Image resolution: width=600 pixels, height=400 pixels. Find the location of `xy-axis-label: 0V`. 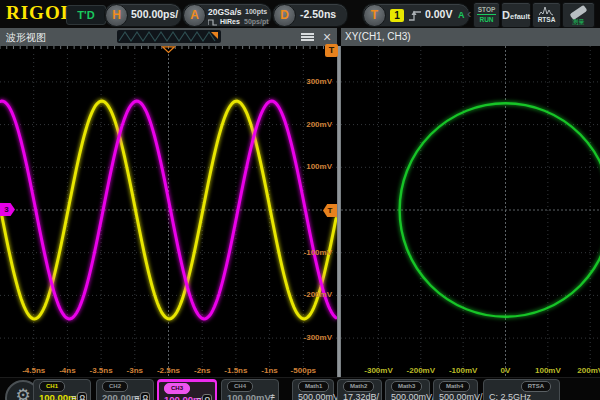

xy-axis-label: 0V is located at coordinates (506, 371).